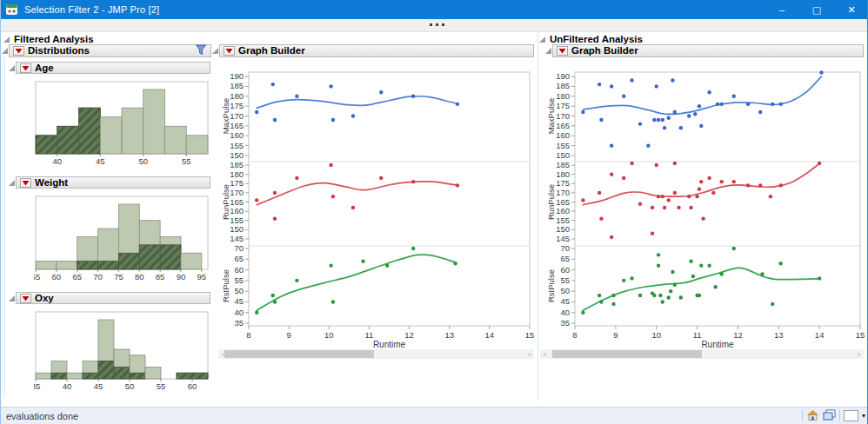 This screenshot has height=424, width=868. What do you see at coordinates (591, 39) in the screenshot?
I see `unfiltered-analysis-outline: UnFiltered Analysis` at bounding box center [591, 39].